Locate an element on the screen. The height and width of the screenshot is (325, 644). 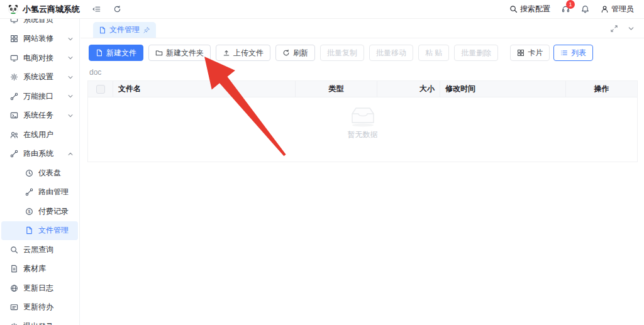
upload-file-label: 上传文件 is located at coordinates (248, 53).